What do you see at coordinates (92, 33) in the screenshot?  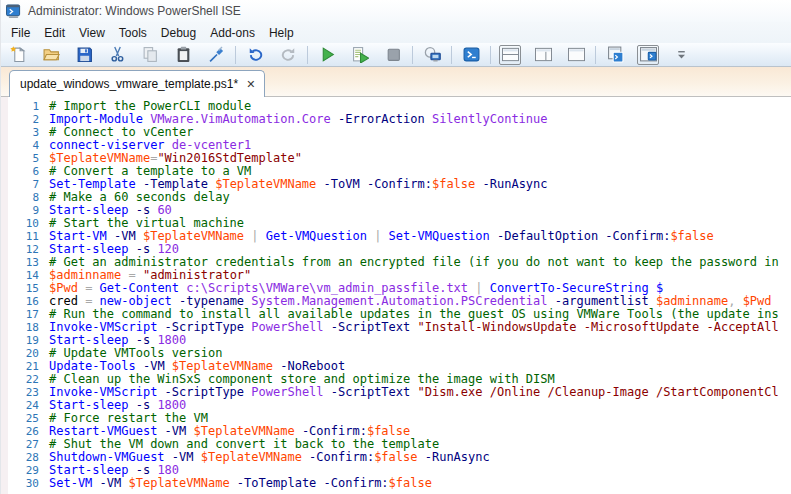 I see `menu-item-view: View` at bounding box center [92, 33].